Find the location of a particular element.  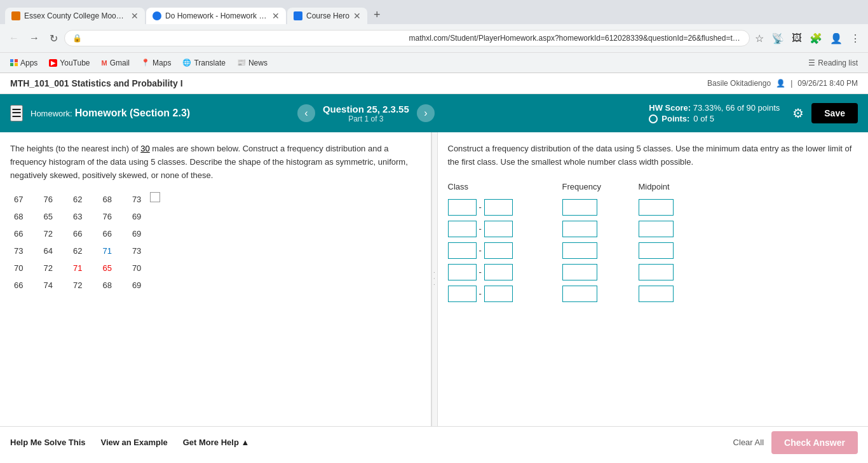

tab-2-title: Do Homework - Homework (Sec... is located at coordinates (217, 16).